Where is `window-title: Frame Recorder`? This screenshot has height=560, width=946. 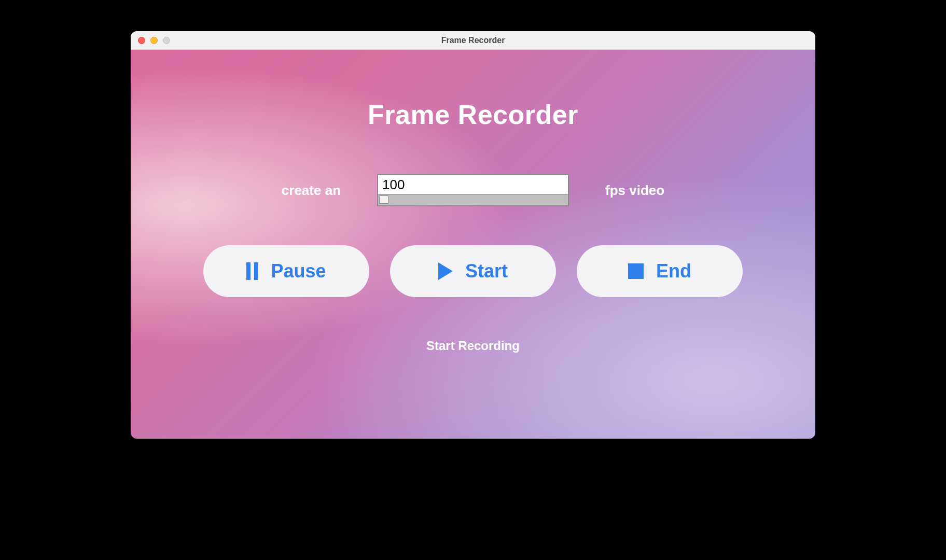
window-title: Frame Recorder is located at coordinates (473, 40).